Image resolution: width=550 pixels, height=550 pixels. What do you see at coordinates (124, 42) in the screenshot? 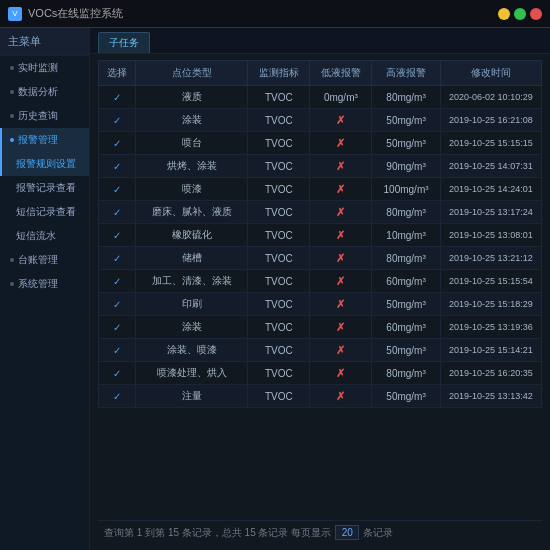
I see `tab-subtask: 子任务` at bounding box center [124, 42].